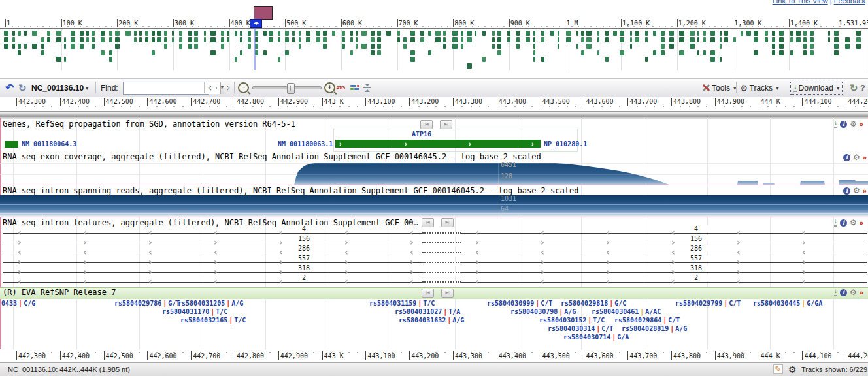  I want to click on overview-axis, so click(434, 29).